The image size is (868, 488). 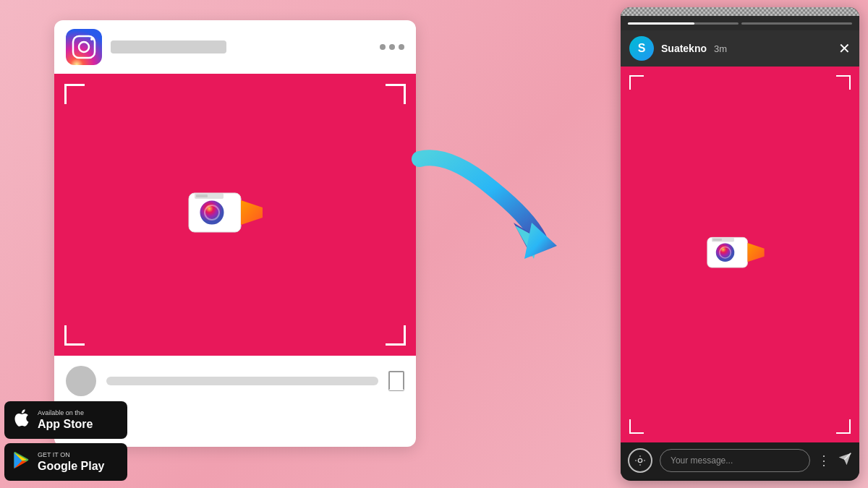 I want to click on appstore-small-text: Available on the, so click(x=65, y=414).